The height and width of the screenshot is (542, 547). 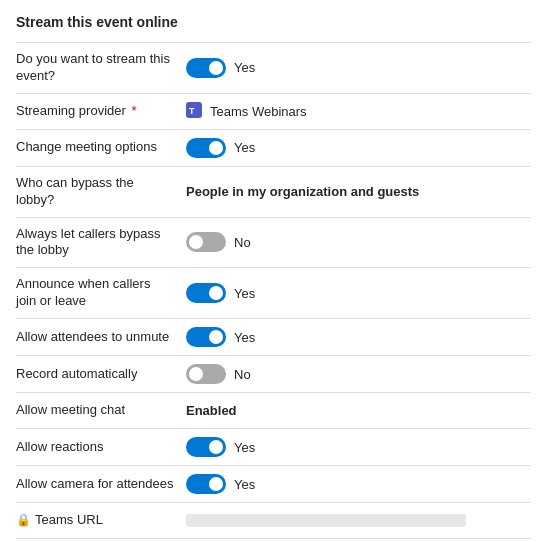 What do you see at coordinates (274, 540) in the screenshot?
I see `row-teams-owner: 🔒Teams meeting owner👤` at bounding box center [274, 540].